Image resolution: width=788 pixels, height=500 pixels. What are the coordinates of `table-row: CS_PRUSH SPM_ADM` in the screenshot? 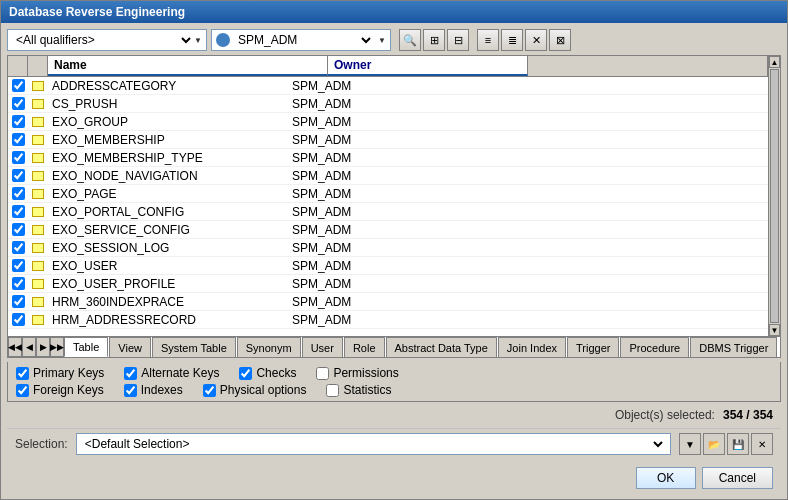 It's located at (388, 104).